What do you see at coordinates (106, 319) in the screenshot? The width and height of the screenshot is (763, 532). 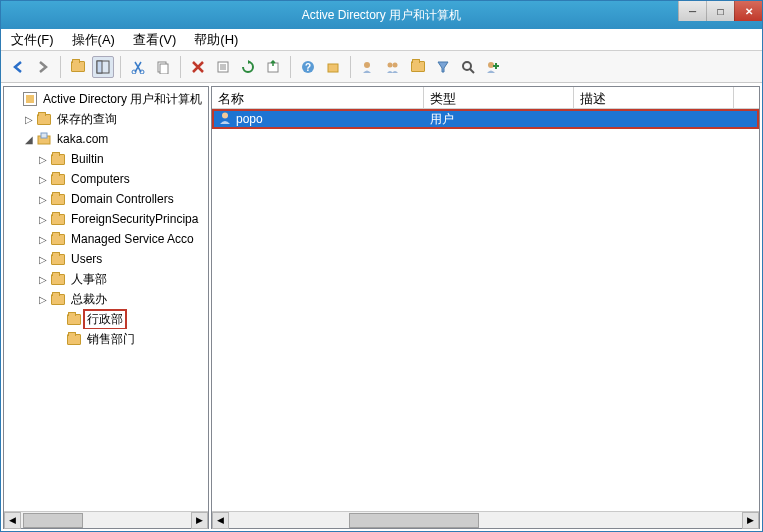 I see `tree-node: ▷行政部` at bounding box center [106, 319].